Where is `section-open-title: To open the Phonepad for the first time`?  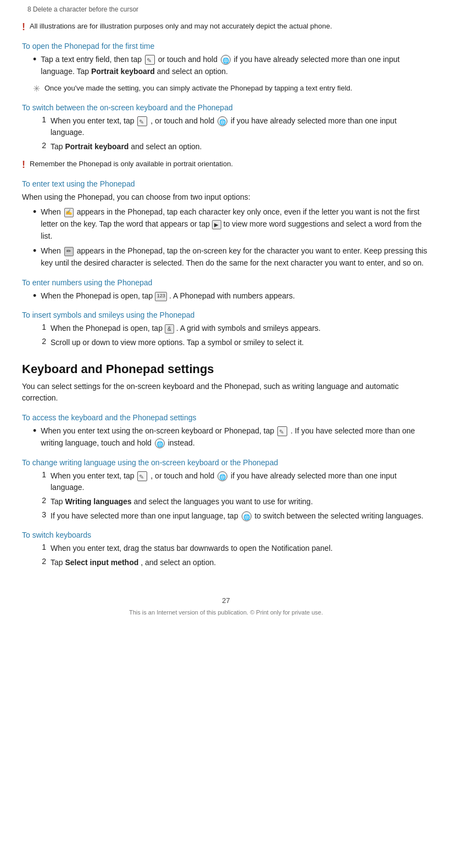 section-open-title: To open the Phonepad for the first time is located at coordinates (226, 46).